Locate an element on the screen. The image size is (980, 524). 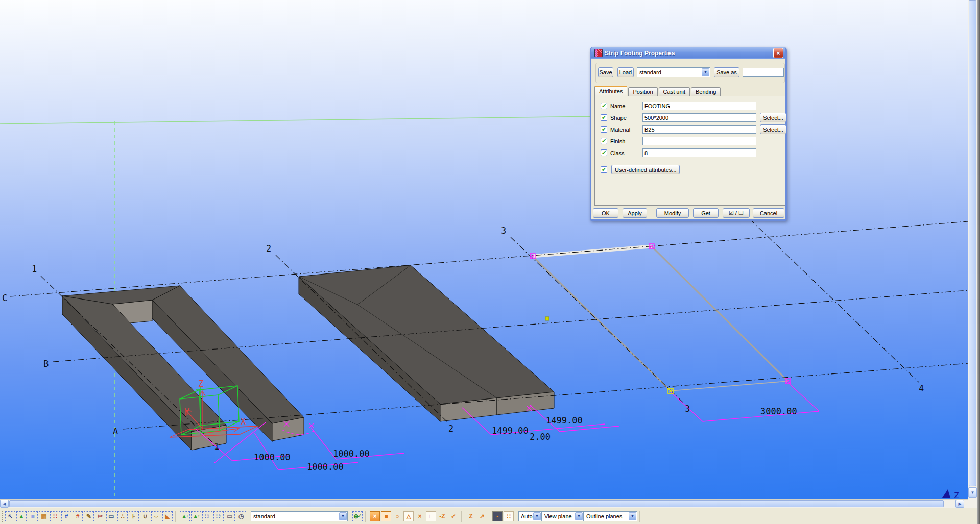
plane-display-dropdown: Outline planes▼ is located at coordinates (611, 516).